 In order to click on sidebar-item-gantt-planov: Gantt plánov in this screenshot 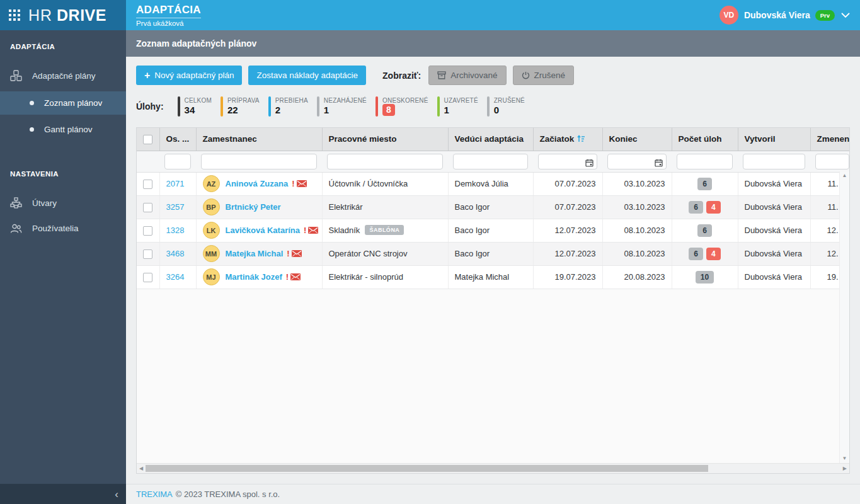, I will do `click(63, 130)`.